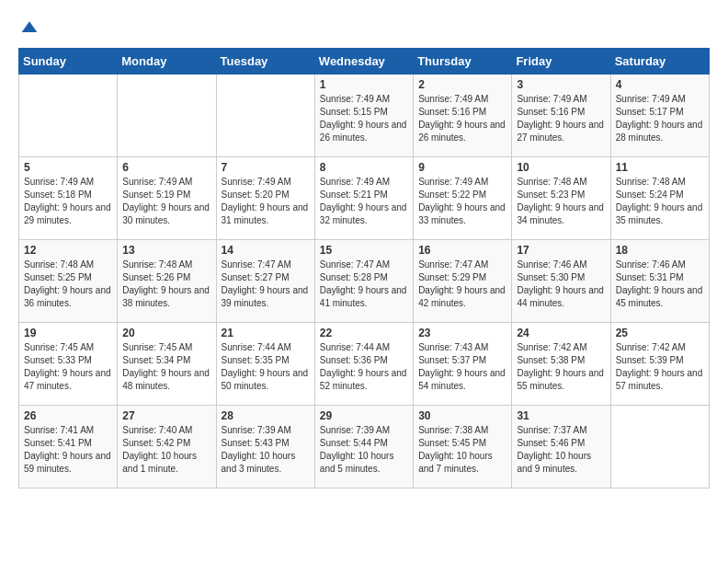 The image size is (728, 563). I want to click on day-info: Sunrise: 7:37 AMSunset: 5:46 PMDaylight:…, so click(561, 450).